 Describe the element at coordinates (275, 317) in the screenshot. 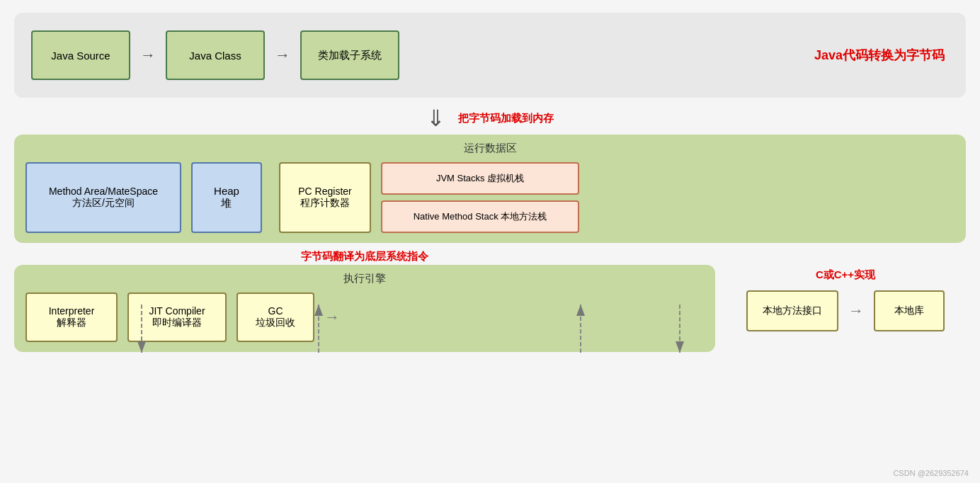

I see `gc-label: GC 垃圾回收` at that location.